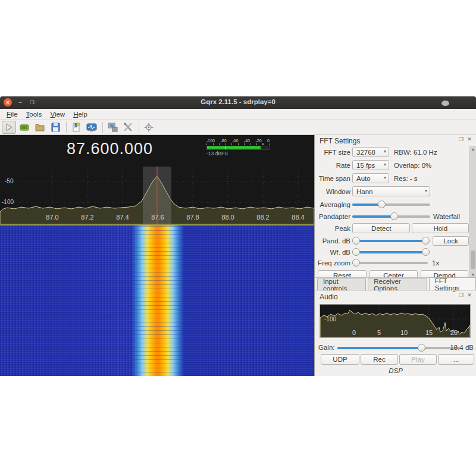  I want to click on spectrum-plot: -50 -100 87.0 87.2 87.4 87.6 87.8 88.0 8…, so click(157, 195).